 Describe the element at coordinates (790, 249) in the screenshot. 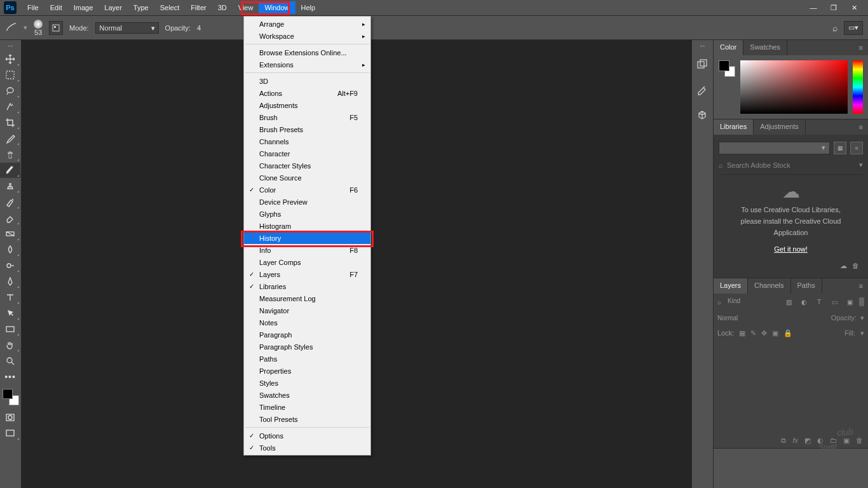

I see `get-it-now-link: Get it now!` at that location.